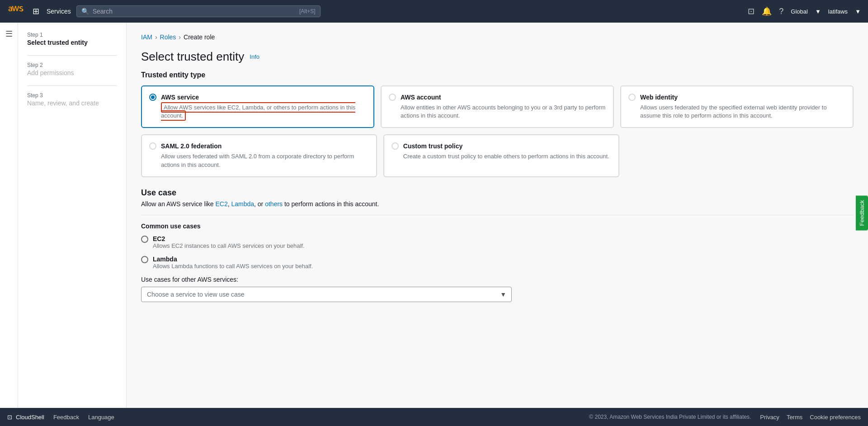 This screenshot has height=426, width=868. What do you see at coordinates (497, 107) in the screenshot?
I see `entity-cards-row1: AWS service Allow AWS services like EC2,…` at bounding box center [497, 107].